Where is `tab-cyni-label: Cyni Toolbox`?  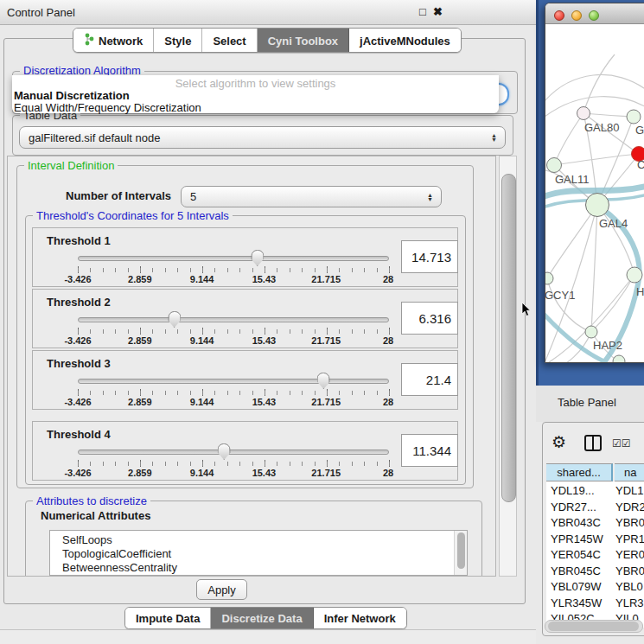
tab-cyni-label: Cyni Toolbox is located at coordinates (303, 41).